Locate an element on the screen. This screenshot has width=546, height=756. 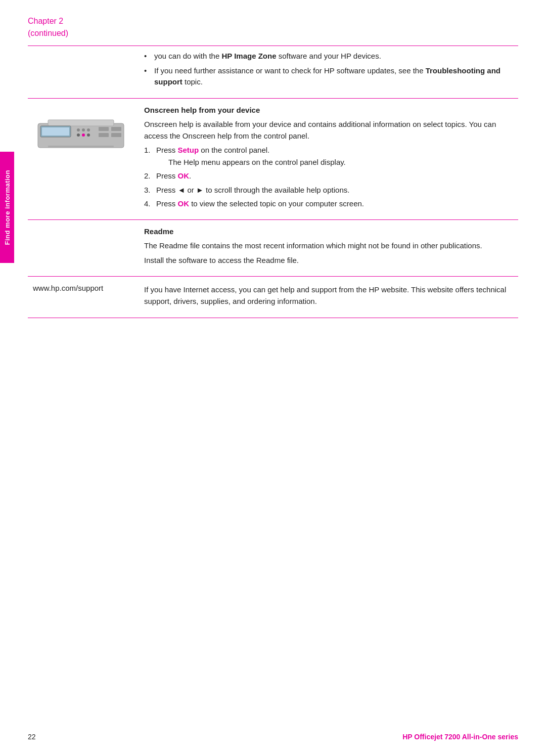
left-cell-url: www.hp.com/support is located at coordinates (83, 297).